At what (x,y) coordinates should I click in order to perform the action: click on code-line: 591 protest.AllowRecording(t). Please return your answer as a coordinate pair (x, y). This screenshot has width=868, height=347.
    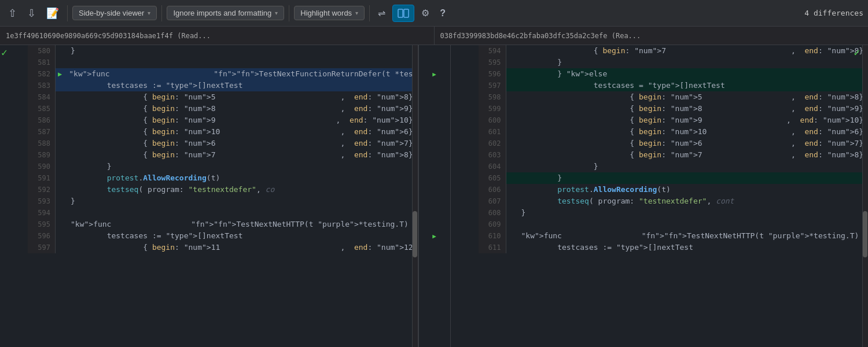
    Looking at the image, I should click on (223, 178).